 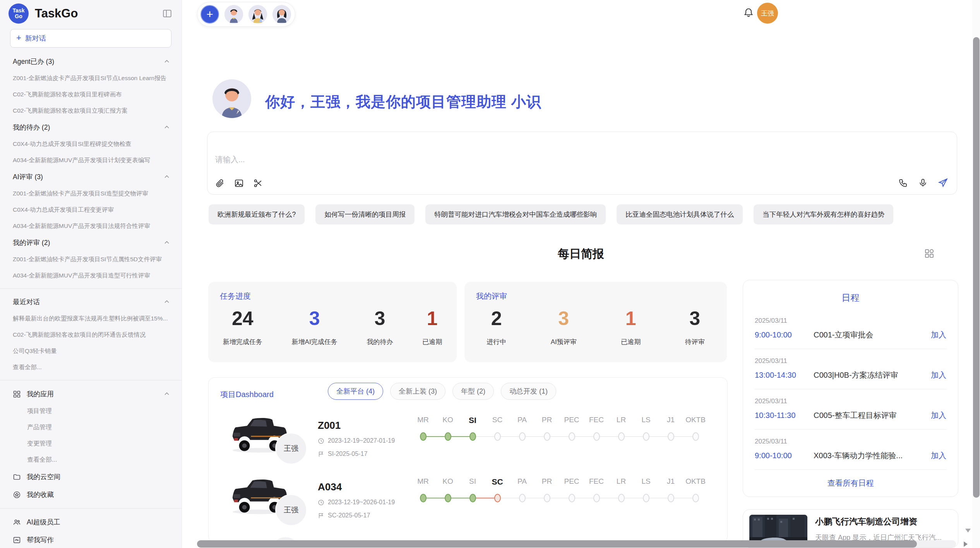 What do you see at coordinates (522, 420) in the screenshot?
I see `milestone-label: PA` at bounding box center [522, 420].